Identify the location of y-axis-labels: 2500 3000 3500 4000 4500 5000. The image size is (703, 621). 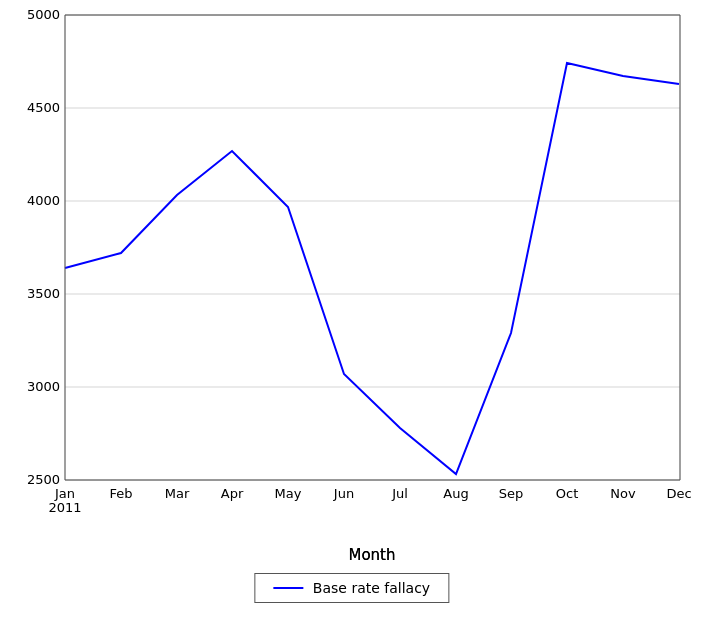
(44, 247).